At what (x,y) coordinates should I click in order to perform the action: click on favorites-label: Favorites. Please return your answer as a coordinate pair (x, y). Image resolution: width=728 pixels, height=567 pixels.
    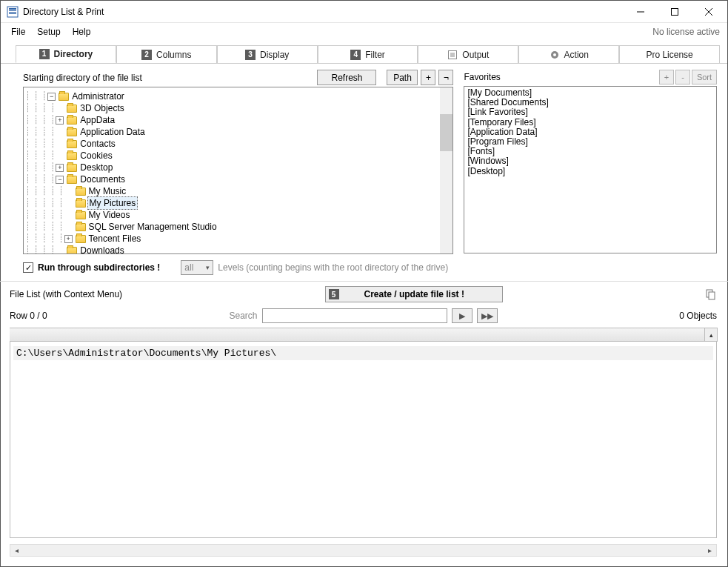
    Looking at the image, I should click on (481, 77).